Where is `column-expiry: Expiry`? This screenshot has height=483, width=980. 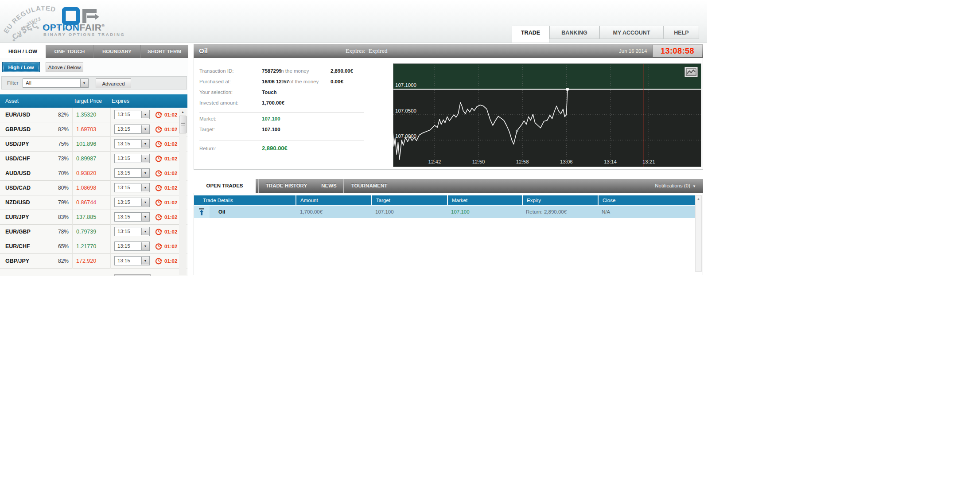
column-expiry: Expiry is located at coordinates (560, 200).